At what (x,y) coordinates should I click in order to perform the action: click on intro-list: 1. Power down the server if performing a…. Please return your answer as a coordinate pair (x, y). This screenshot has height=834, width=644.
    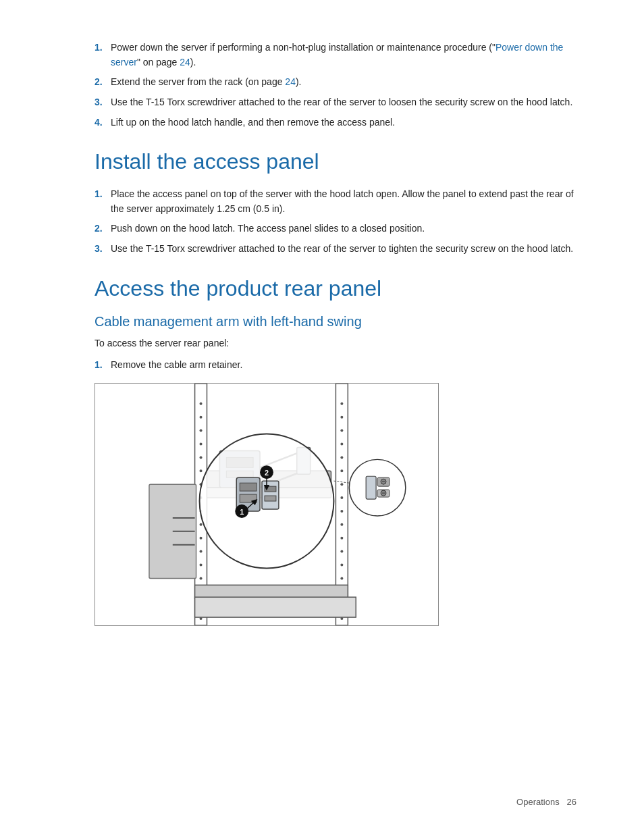
    Looking at the image, I should click on (336, 85).